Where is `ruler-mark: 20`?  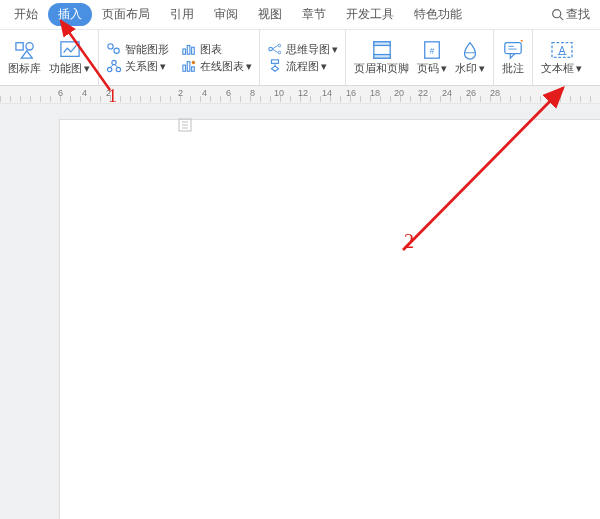
ruler-mark: 20 is located at coordinates (399, 93).